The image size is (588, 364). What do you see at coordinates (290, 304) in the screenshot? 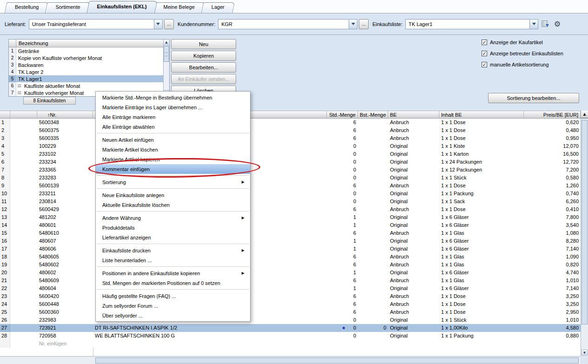
I see `table-row: 2456004486Anbruch1 x 1 Dose3,250` at bounding box center [290, 304].